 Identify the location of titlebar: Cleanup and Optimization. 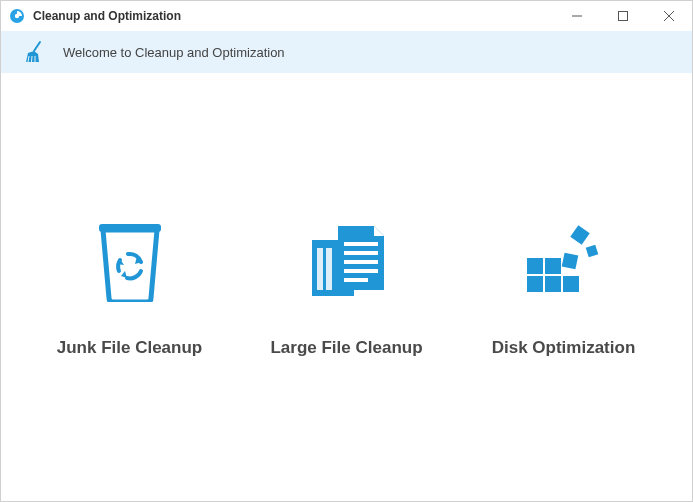
(346, 16).